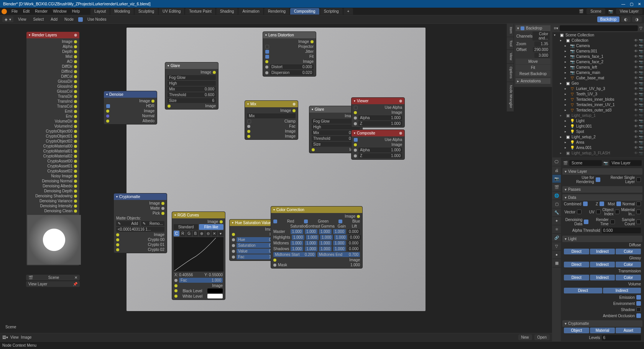  What do you see at coordinates (41, 11) in the screenshot?
I see `menu-render: Render` at bounding box center [41, 11].